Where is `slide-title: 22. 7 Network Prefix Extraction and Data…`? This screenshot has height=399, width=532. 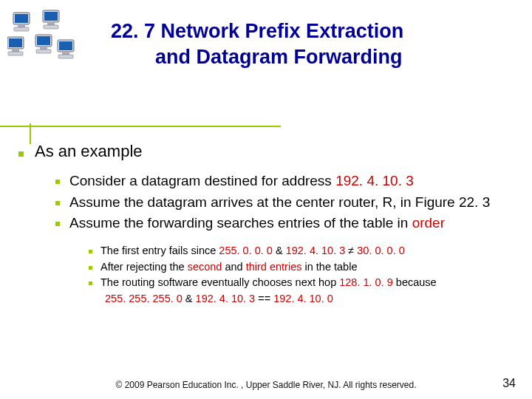 slide-title: 22. 7 Network Prefix Extraction and Data… is located at coordinates (266, 44).